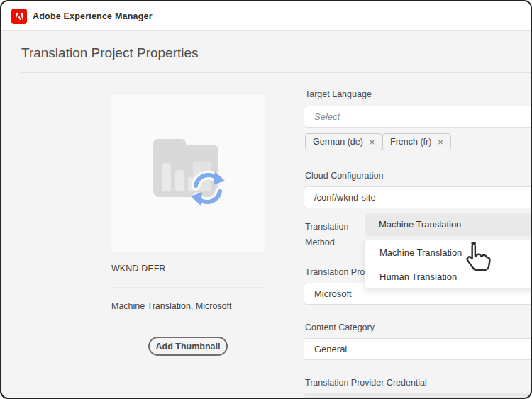 The height and width of the screenshot is (399, 532). What do you see at coordinates (411, 142) in the screenshot?
I see `language-tag-label: French (fr)` at bounding box center [411, 142].